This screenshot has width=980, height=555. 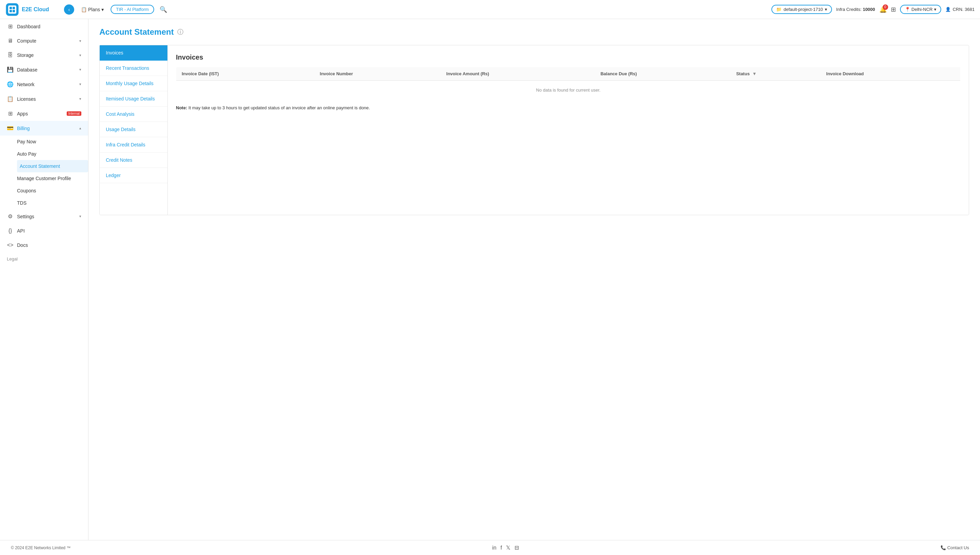 I want to click on filter-icon: ▼, so click(x=755, y=74).